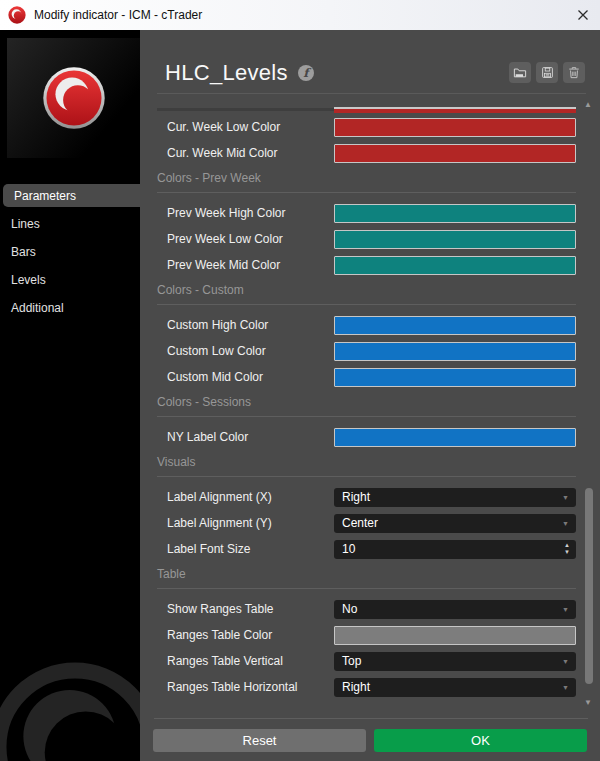  I want to click on load-template-button, so click(520, 72).